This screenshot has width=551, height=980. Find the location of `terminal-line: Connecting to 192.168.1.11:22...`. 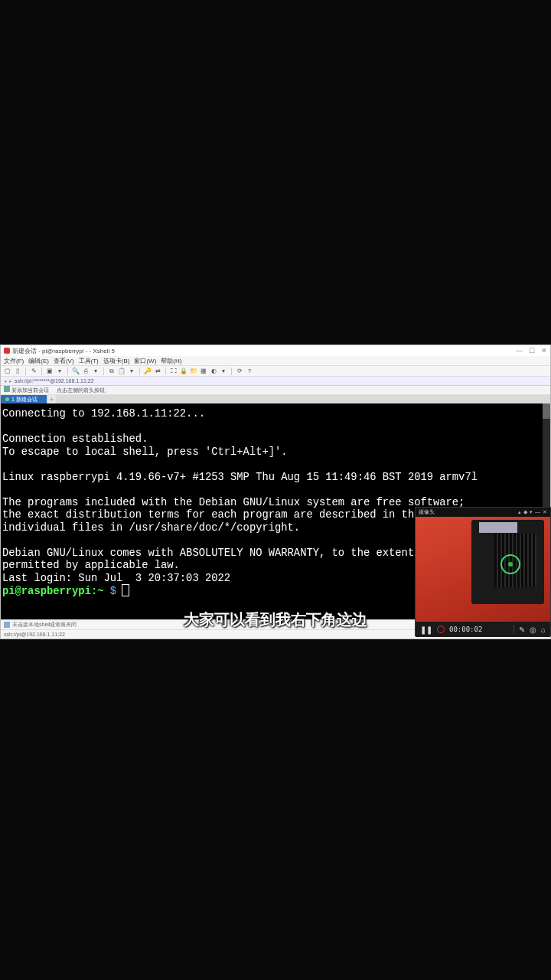

terminal-line: Connecting to 192.168.1.11:22... is located at coordinates (104, 413).